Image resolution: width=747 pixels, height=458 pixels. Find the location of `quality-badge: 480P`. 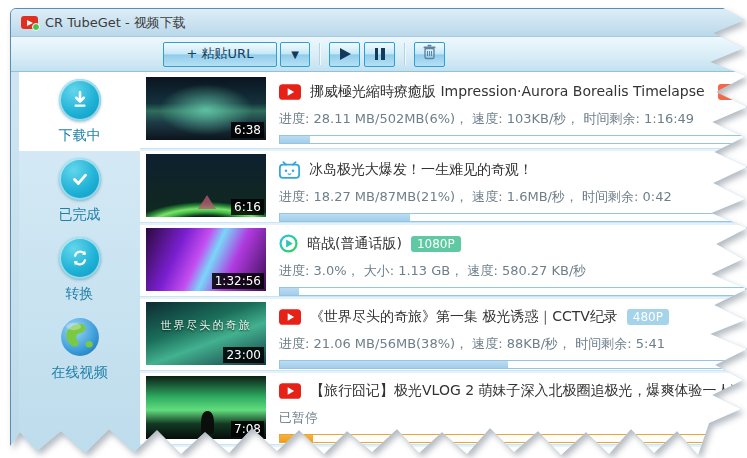

quality-badge: 480P is located at coordinates (648, 317).